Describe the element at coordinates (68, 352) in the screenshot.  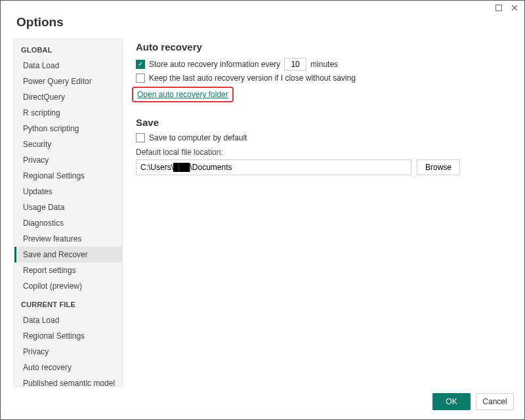
I see `nav-cf-privacy: Privacy` at that location.